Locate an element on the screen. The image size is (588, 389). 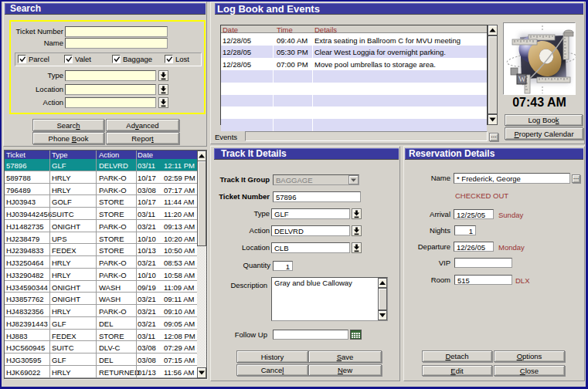
svg-text: W is located at coordinates (522, 79).